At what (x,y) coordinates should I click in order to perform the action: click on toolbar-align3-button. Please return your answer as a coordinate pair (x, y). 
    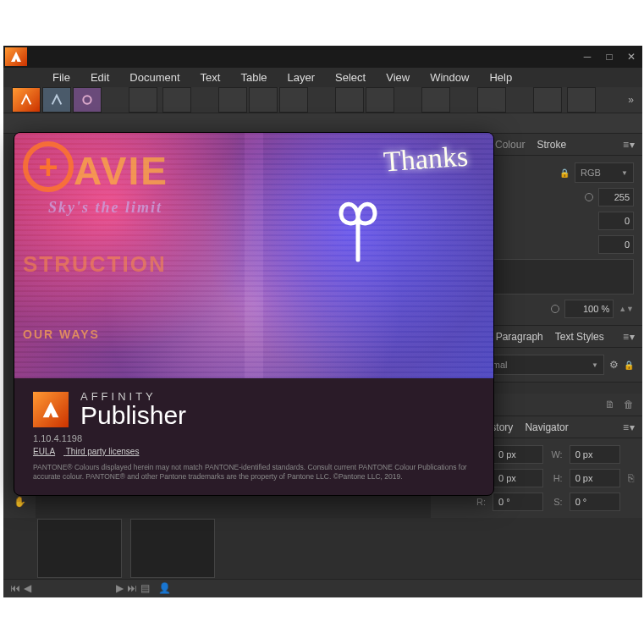
    Looking at the image, I should click on (294, 100).